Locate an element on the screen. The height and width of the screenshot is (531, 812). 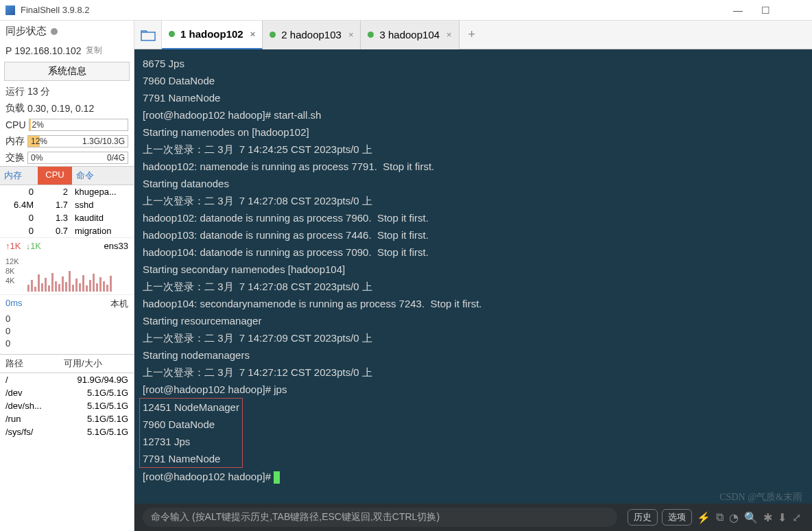
tab-label: 2 hadoop103 is located at coordinates (311, 34).